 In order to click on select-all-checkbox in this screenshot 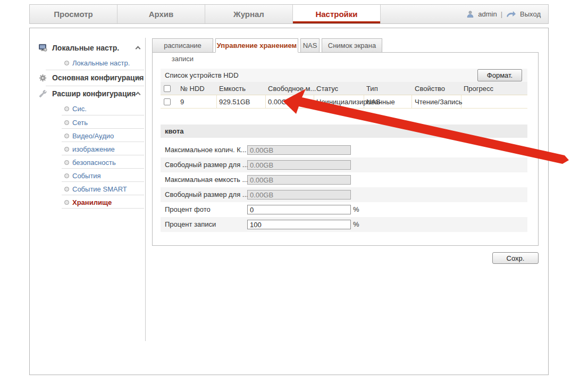, I will do `click(167, 88)`.